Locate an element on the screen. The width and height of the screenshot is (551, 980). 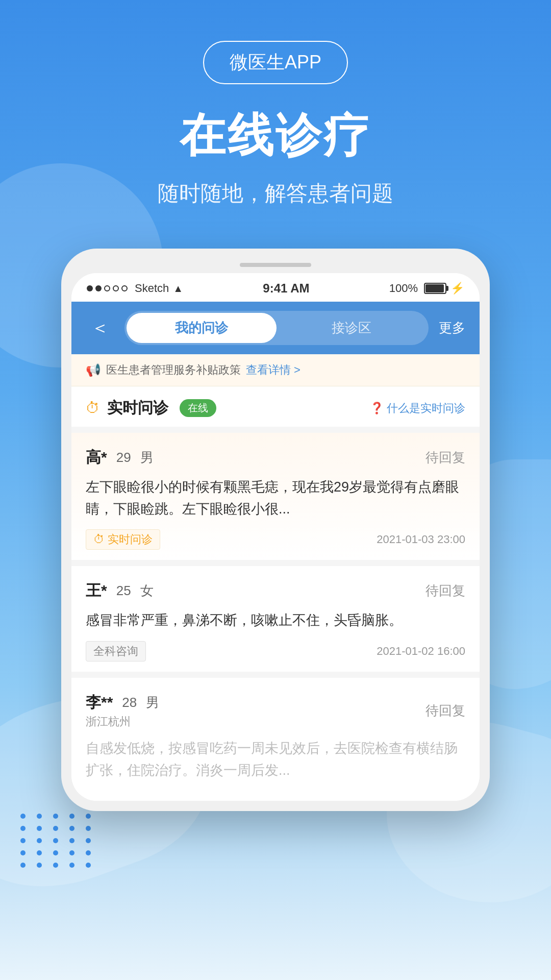
realtime-title: 实时问诊 is located at coordinates (138, 408).